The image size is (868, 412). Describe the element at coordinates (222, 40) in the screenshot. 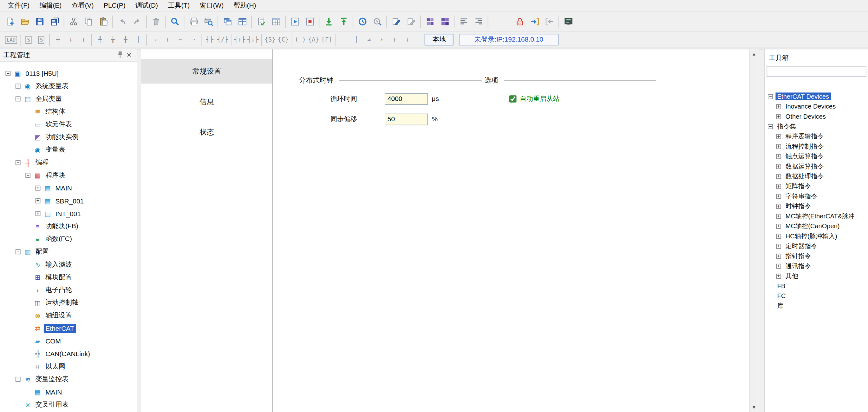

I see `contact-closed-button: ┤/├` at that location.